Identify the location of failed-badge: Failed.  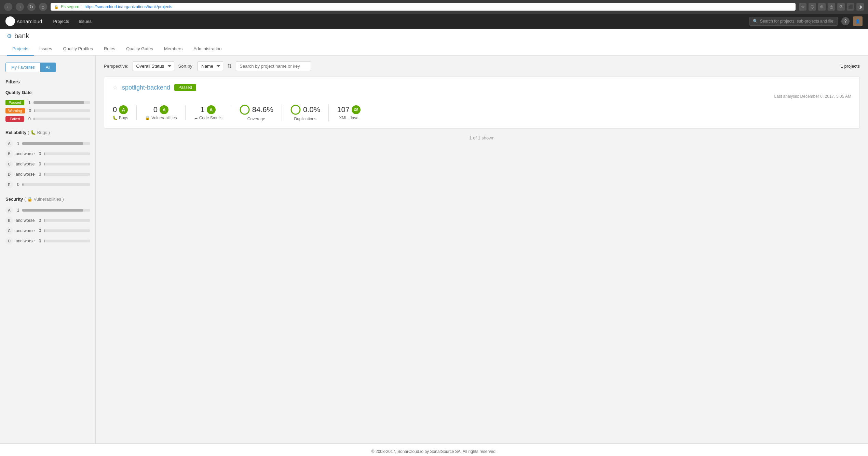
(15, 119).